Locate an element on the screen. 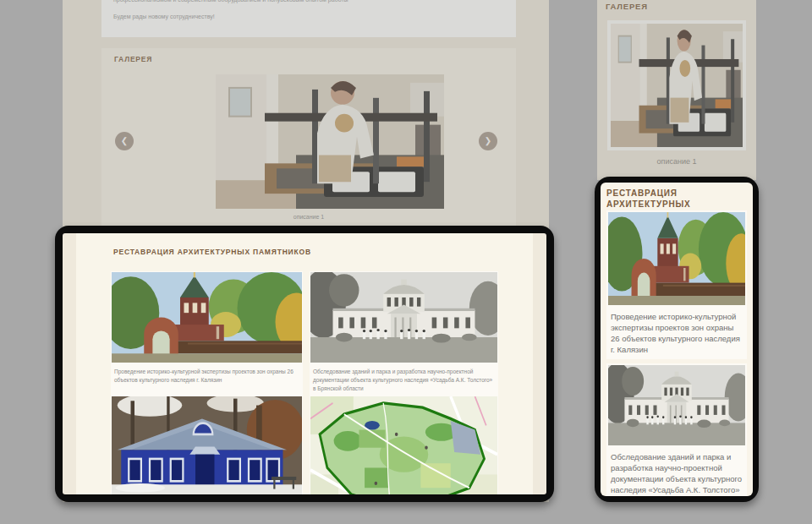 This screenshot has width=812, height=524. gallery-slide-card is located at coordinates (677, 85).